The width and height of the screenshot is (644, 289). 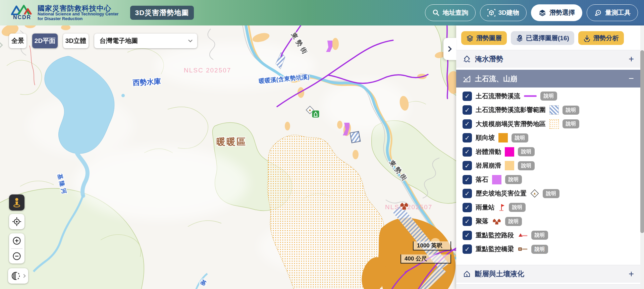 I want to click on layer-label: 雨量站, so click(x=485, y=208).